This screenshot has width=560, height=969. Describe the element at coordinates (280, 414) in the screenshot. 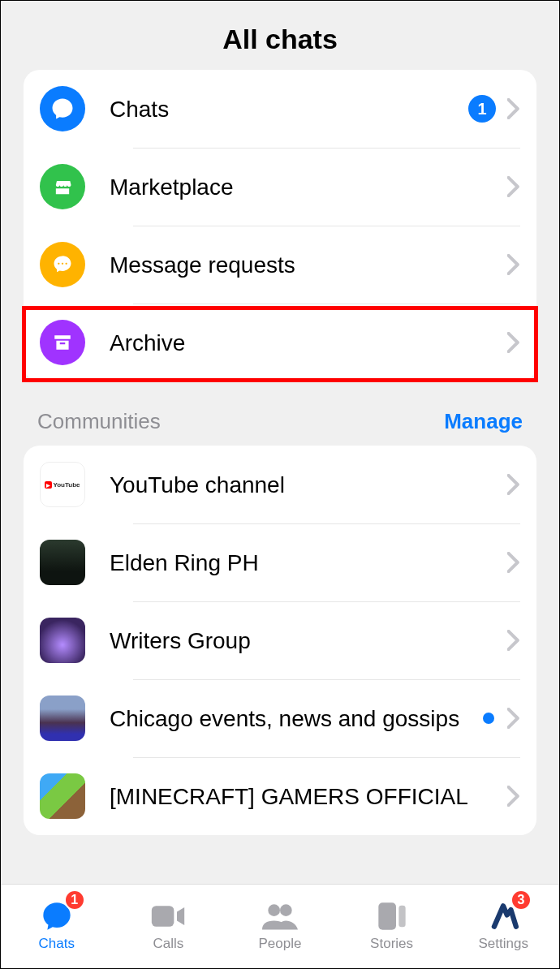

I see `communities-header: Communities Manage` at that location.